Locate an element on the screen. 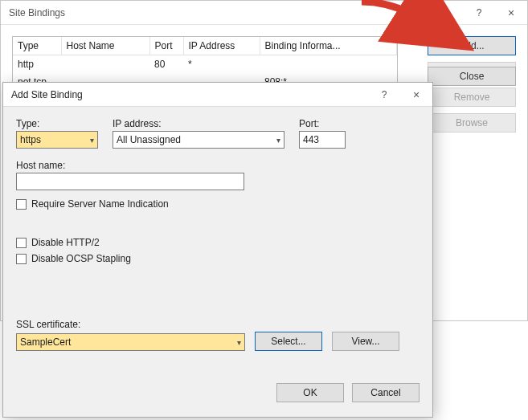 This screenshot has height=420, width=528. close-row: Close is located at coordinates (472, 80).